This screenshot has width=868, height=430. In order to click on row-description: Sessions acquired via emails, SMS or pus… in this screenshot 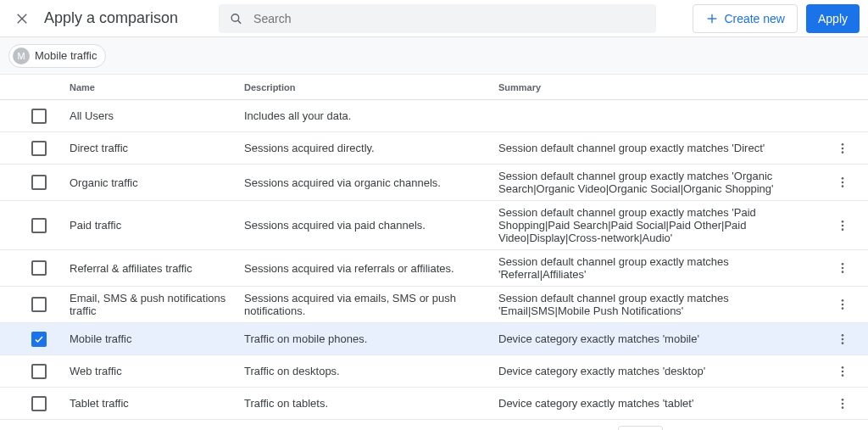, I will do `click(371, 304)`.